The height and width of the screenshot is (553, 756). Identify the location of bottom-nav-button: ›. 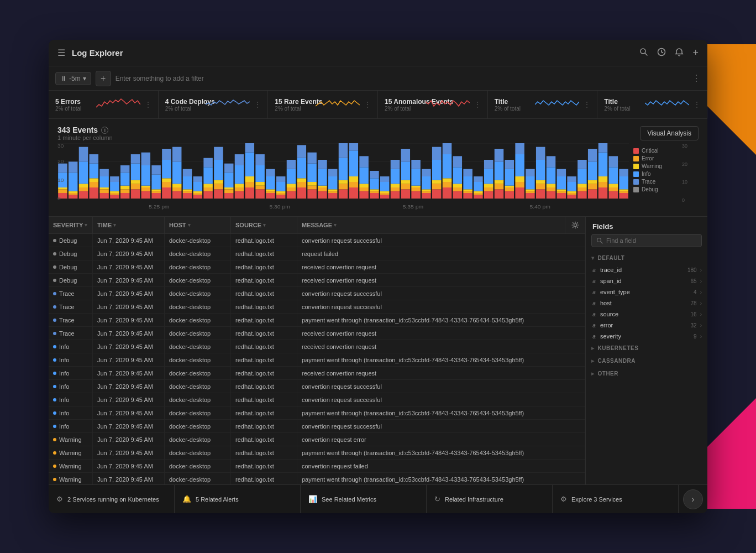
(693, 499).